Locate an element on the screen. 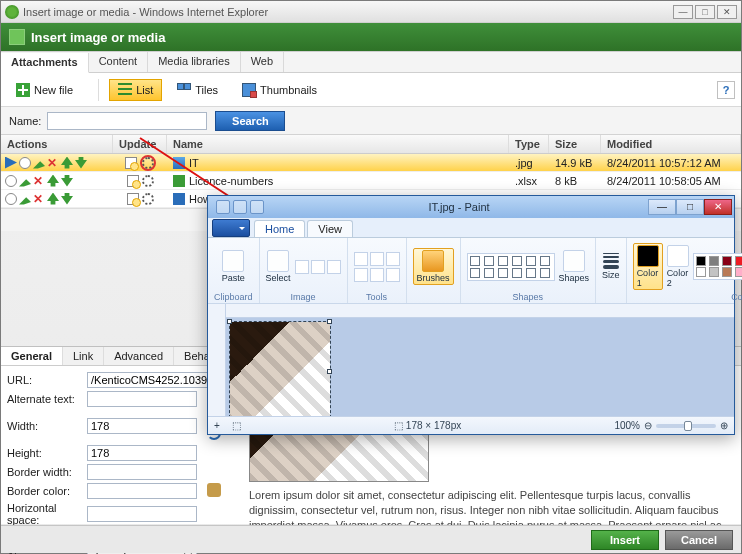 The image size is (742, 554). ptab-general: General is located at coordinates (32, 356).